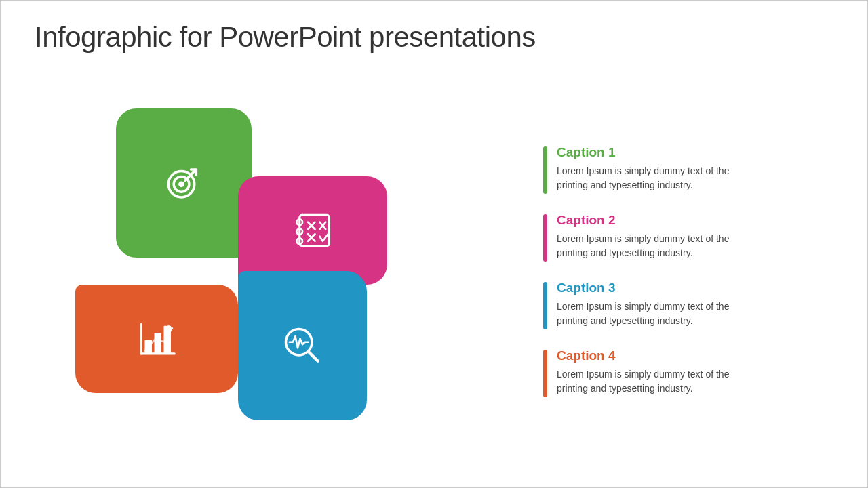 The image size is (868, 488). I want to click on caption-text-4: Caption 4 Lorem Ipsum is simply dummy te…, so click(658, 372).